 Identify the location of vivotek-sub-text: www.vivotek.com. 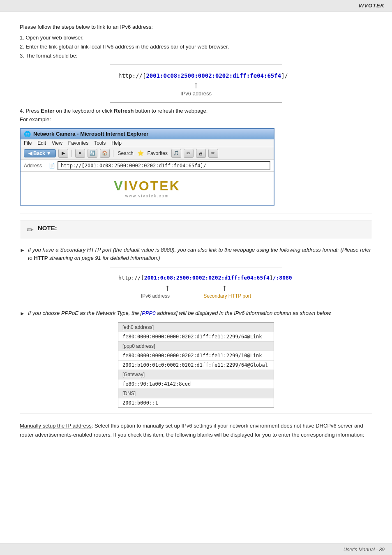
(147, 196).